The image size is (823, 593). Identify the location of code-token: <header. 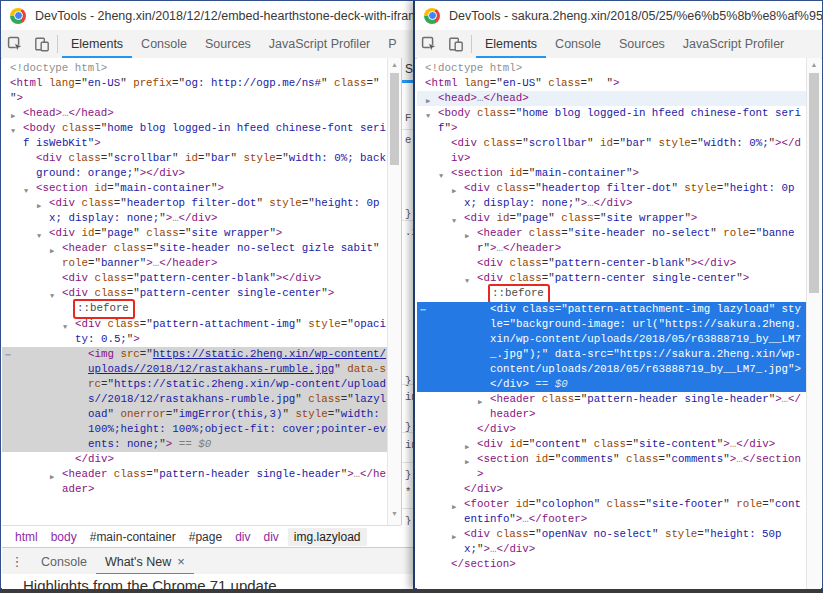
(84, 248).